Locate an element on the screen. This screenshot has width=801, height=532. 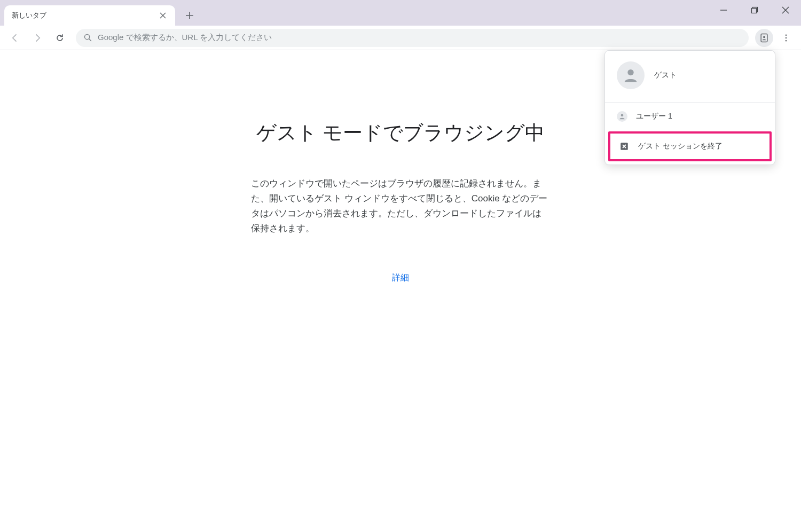
browser-tab: 新しいタブ is located at coordinates (90, 15).